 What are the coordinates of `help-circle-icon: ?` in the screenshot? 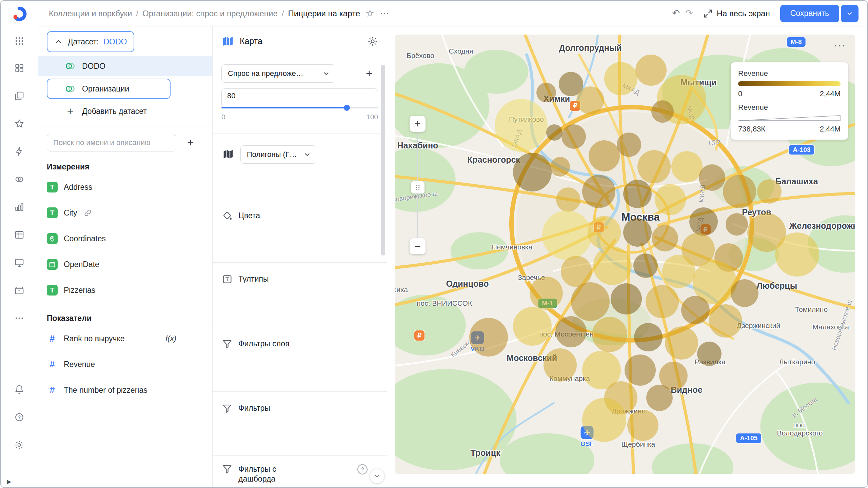 It's located at (362, 469).